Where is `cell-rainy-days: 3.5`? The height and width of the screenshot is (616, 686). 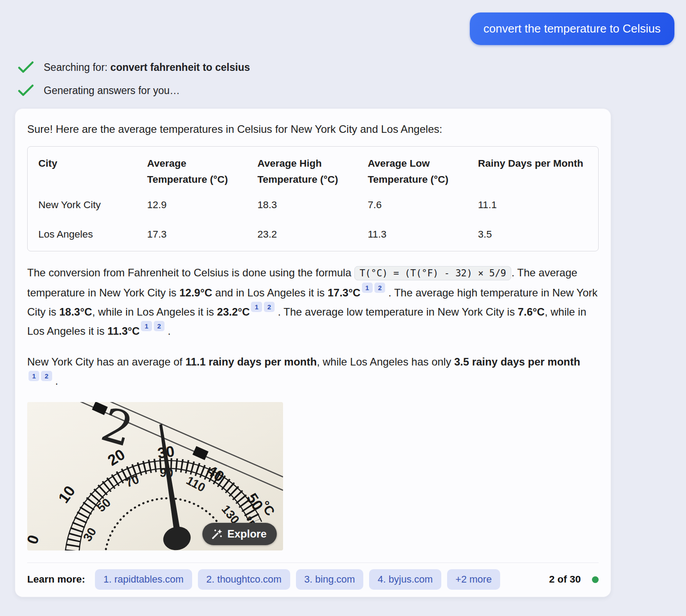
cell-rainy-days: 3.5 is located at coordinates (535, 236).